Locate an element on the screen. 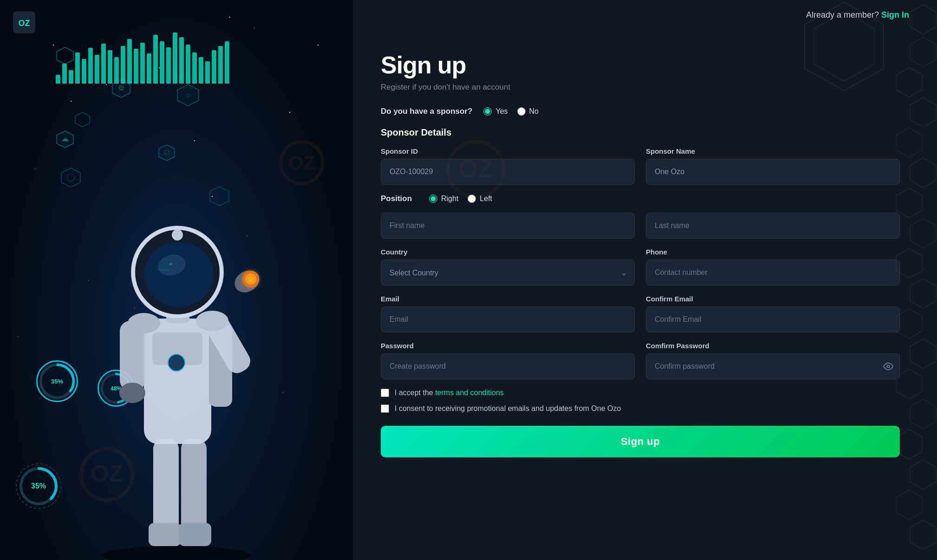 This screenshot has width=937, height=560. sponsor-section-title: Sponsor Details is located at coordinates (640, 133).